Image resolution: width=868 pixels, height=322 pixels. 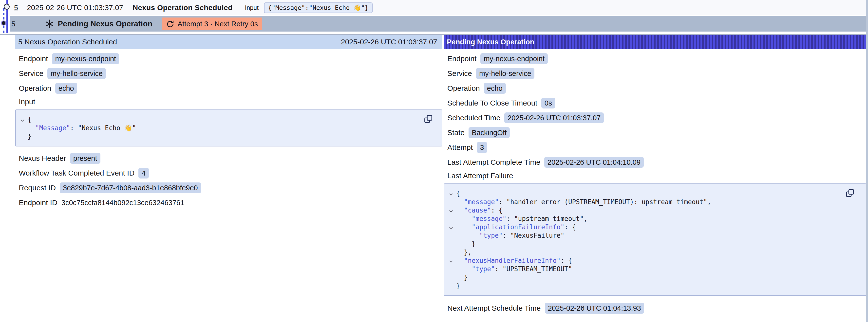 I want to click on event-detail-header-title: 5 Nexus Operation Scheduled, so click(x=67, y=42).